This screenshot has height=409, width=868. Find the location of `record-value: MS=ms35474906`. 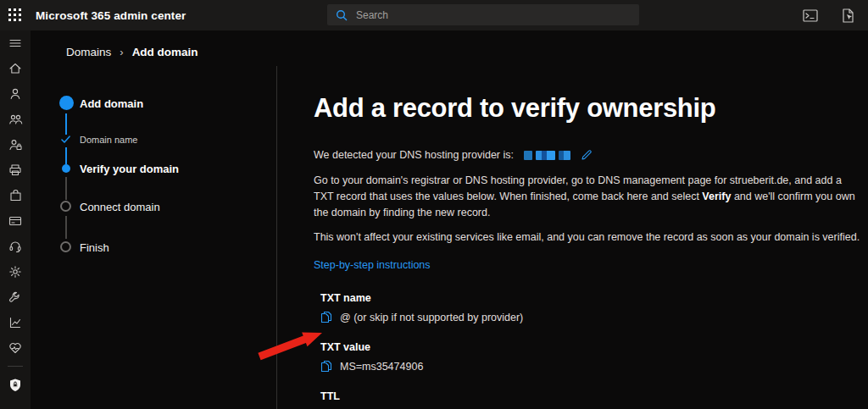

record-value: MS=ms35474906 is located at coordinates (381, 367).